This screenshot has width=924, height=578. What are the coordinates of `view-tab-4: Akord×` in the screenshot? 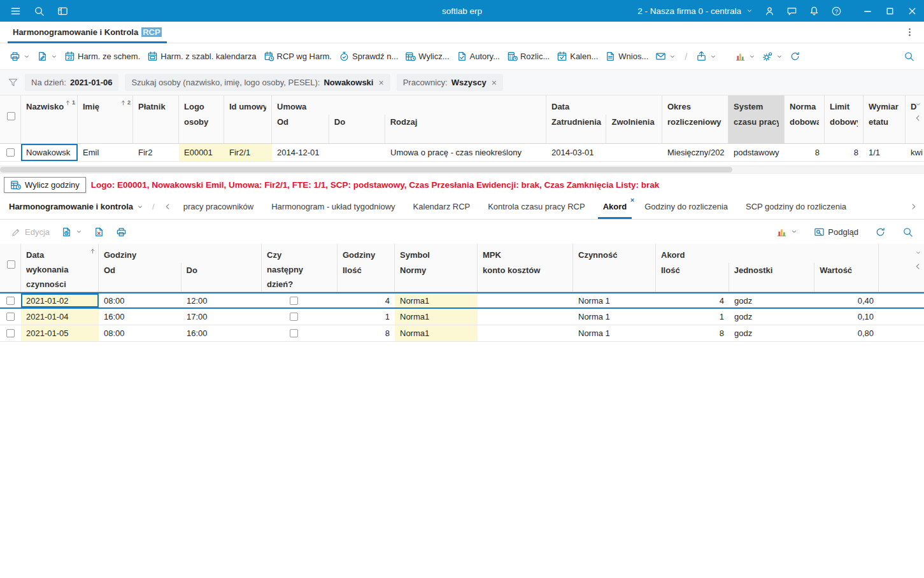 It's located at (615, 206).